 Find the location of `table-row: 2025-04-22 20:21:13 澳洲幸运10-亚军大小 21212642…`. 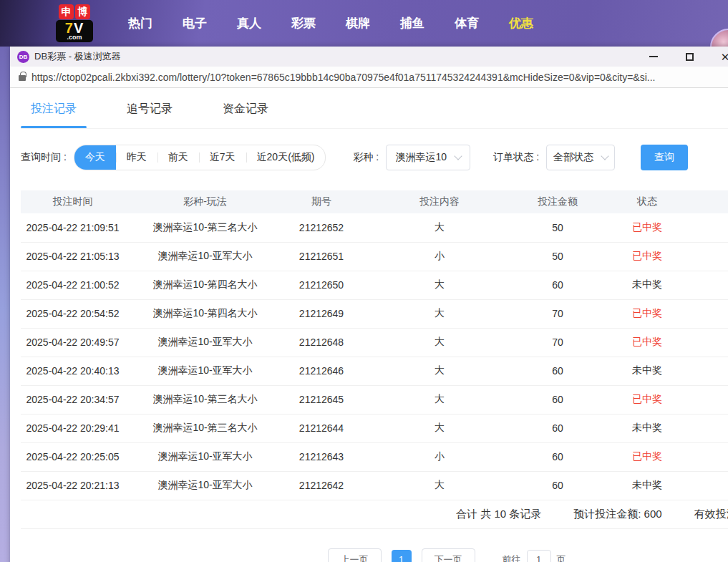

table-row: 2025-04-22 20:21:13 澳洲幸运10-亚军大小 21212642… is located at coordinates (374, 485).